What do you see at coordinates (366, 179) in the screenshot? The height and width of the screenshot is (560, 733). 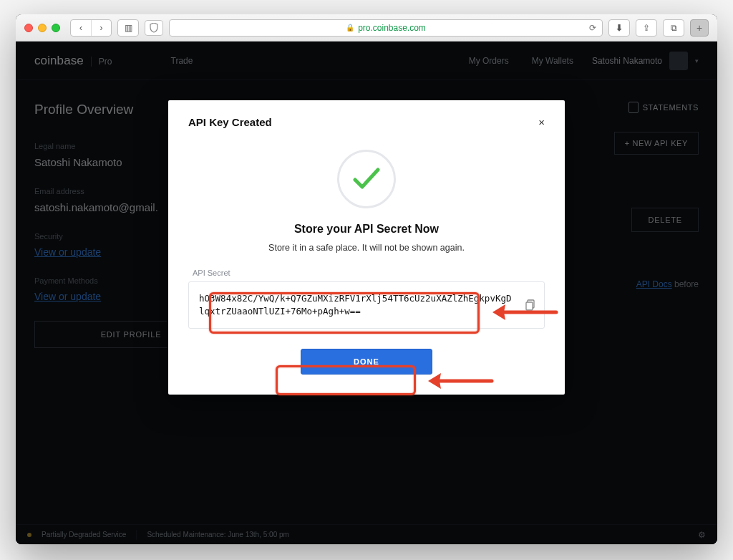 I see `checkmark-icon` at bounding box center [366, 179].